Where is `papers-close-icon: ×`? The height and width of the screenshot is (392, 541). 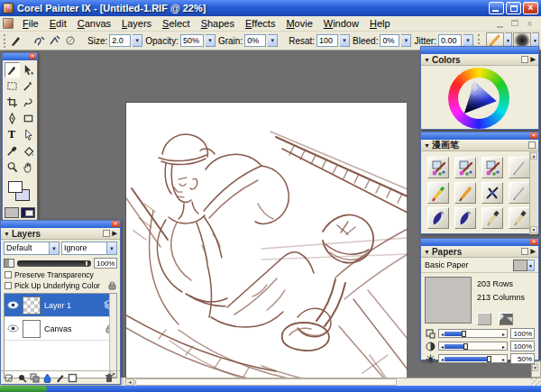 papers-close-icon: × is located at coordinates (534, 242).